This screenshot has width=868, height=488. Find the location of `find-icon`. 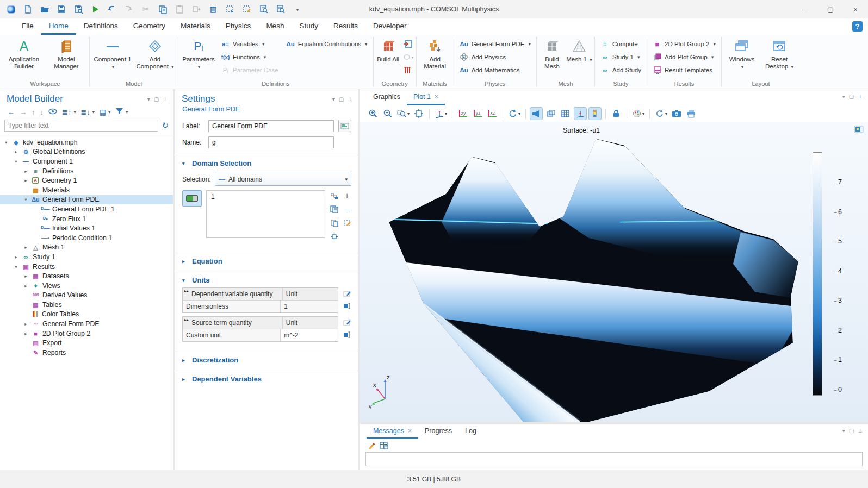

find-icon is located at coordinates (264, 9).